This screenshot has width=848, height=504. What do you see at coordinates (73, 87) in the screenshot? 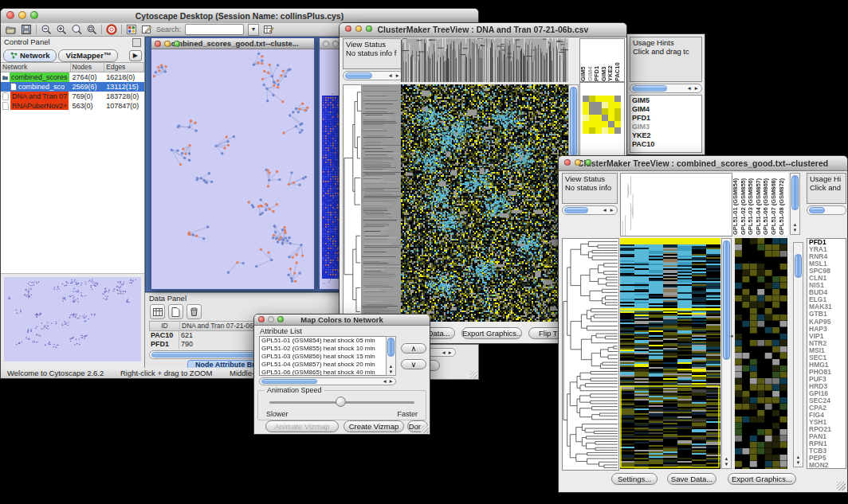
I see `network-row-selected: combined_sco 2569(6) 13112(15)` at bounding box center [73, 87].